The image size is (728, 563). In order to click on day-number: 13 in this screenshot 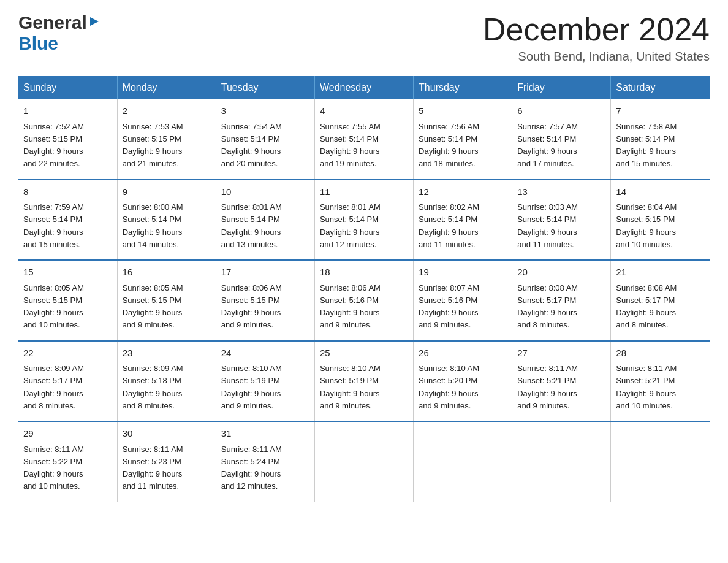, I will do `click(561, 193)`.